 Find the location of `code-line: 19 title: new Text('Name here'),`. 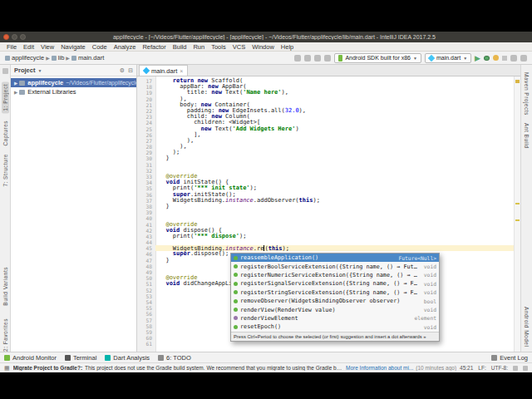

code-line: 19 title: new Text('Name here'), is located at coordinates (326, 93).